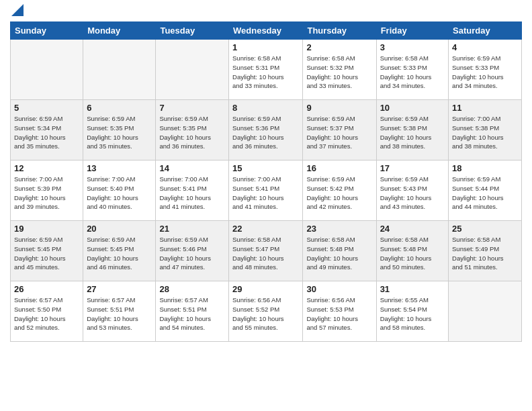 Image resolution: width=532 pixels, height=411 pixels. I want to click on day-info: Sunrise: 6:59 AM Sunset: 5:33 PM Dayligh…, so click(485, 73).